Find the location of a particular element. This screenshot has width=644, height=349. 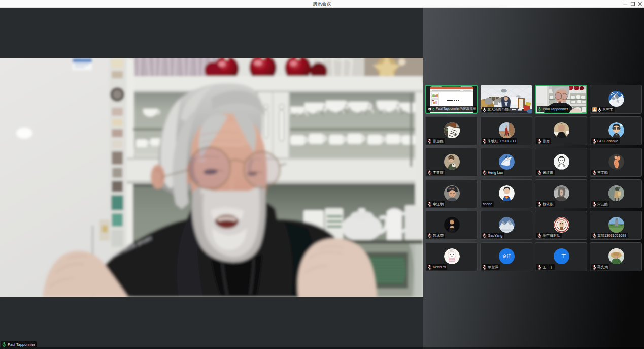

svg-text: RCM is located at coordinates (452, 189).